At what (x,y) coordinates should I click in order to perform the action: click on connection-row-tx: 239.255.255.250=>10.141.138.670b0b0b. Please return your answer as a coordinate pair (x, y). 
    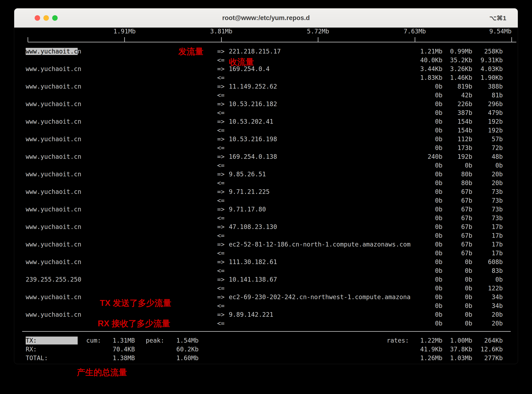
    Looking at the image, I should click on (266, 280).